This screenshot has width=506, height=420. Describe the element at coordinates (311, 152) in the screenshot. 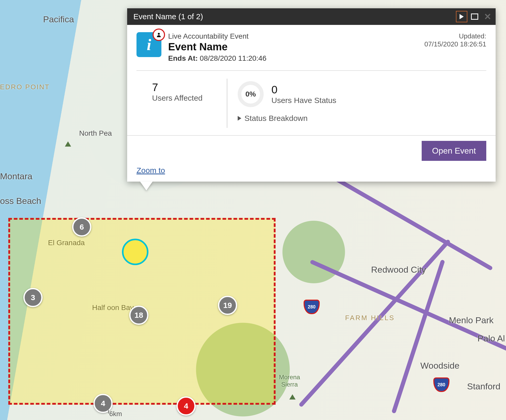

I see `popup-footer: Open Event` at that location.